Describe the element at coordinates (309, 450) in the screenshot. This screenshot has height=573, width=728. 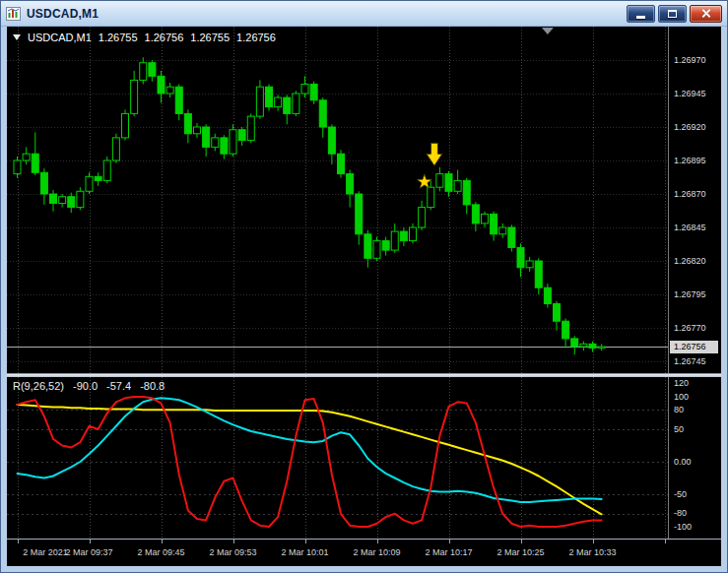
I see `indicator-line-R26` at that location.